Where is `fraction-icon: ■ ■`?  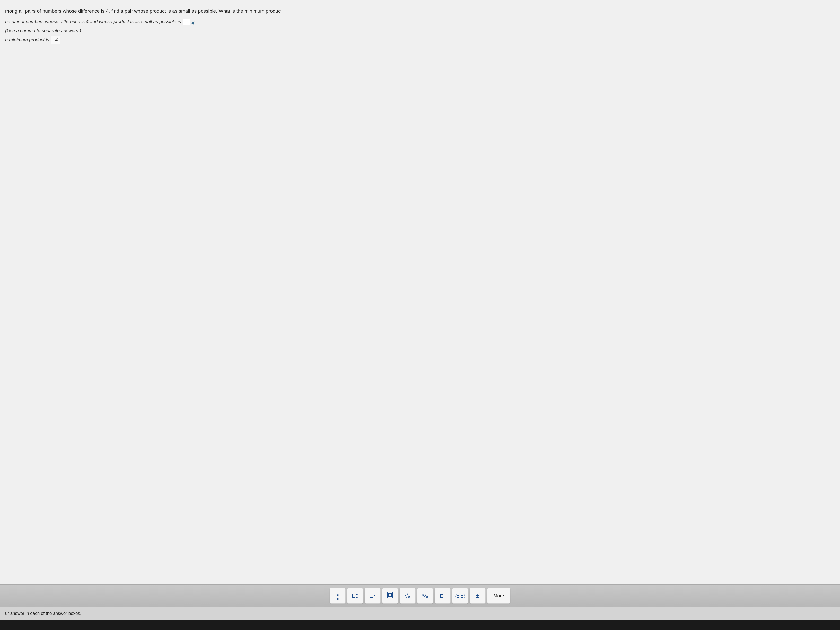
fraction-icon: ■ ■ is located at coordinates (337, 596).